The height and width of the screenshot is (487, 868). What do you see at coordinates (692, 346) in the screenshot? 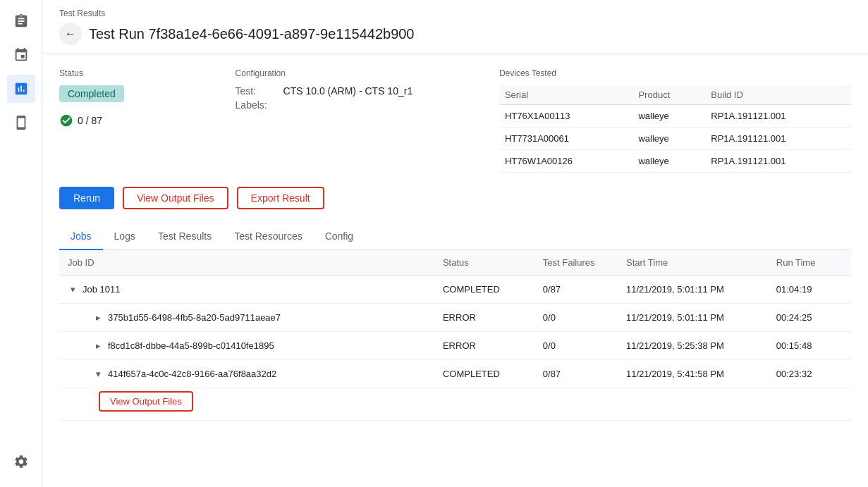
I see `job-start-col: 11/21/2019, 5:25:38 PM` at bounding box center [692, 346].